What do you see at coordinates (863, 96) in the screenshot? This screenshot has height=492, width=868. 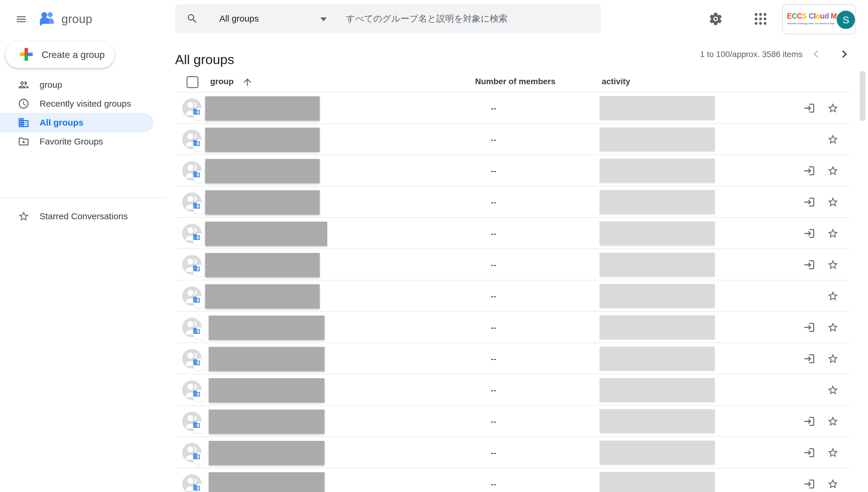 I see `scrollbar-thumb` at bounding box center [863, 96].